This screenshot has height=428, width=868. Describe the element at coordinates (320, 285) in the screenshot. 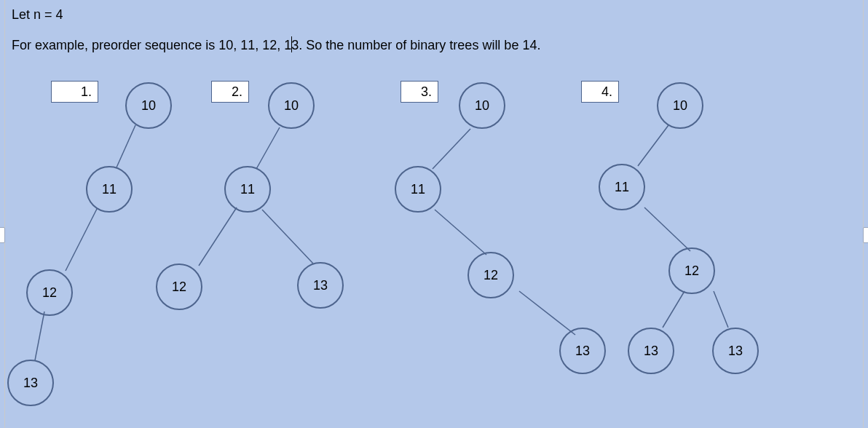

I see `tree2-node-13: 13` at that location.